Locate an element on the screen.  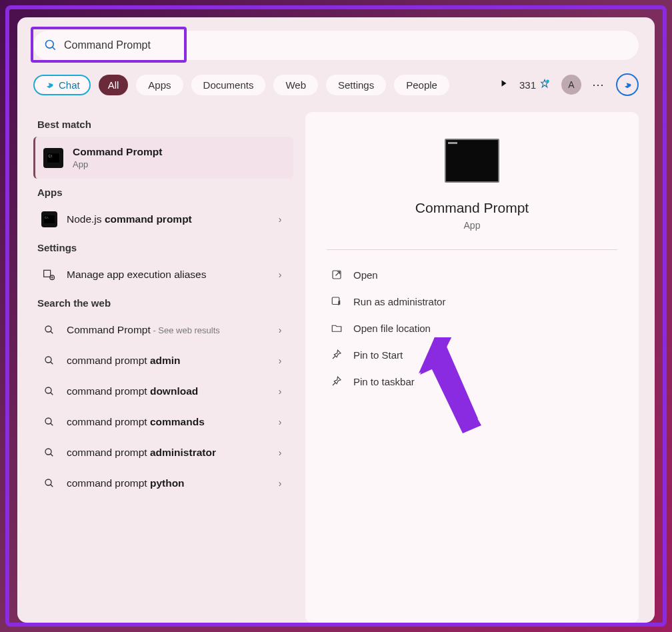
shield-admin-icon is located at coordinates (337, 301).